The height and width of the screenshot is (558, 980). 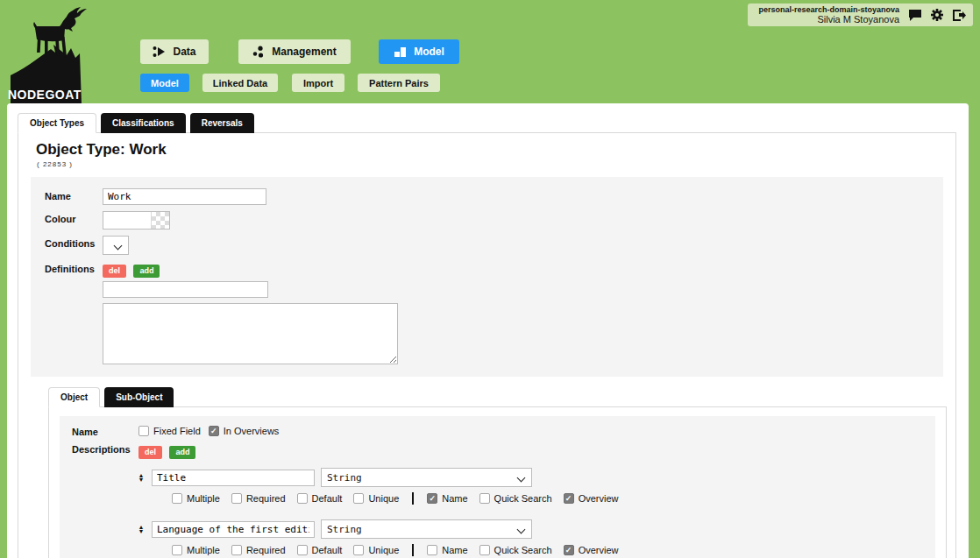 What do you see at coordinates (138, 398) in the screenshot?
I see `tab-sub-object: Sub-Object` at bounding box center [138, 398].